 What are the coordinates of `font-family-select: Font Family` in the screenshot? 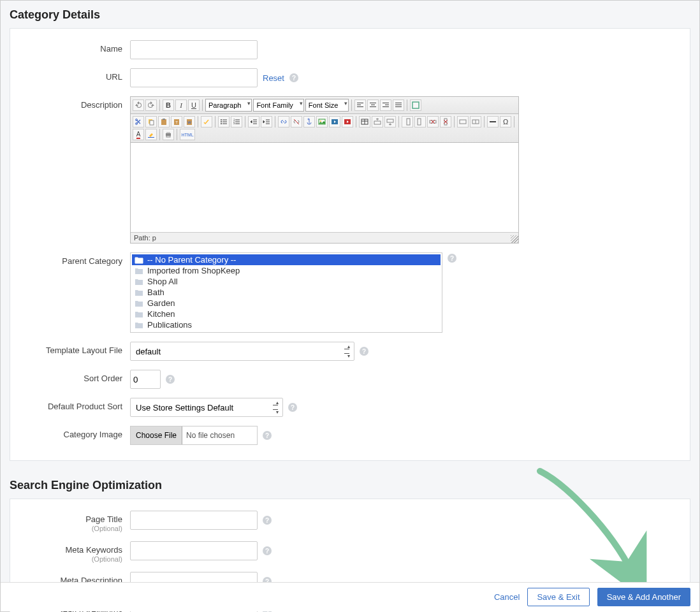 It's located at (278, 105).